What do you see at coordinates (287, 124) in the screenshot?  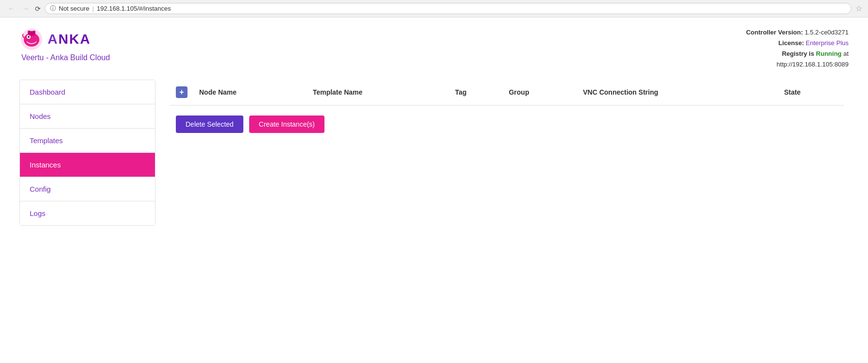 I see `create-instances-button: Create Instance(s)` at bounding box center [287, 124].